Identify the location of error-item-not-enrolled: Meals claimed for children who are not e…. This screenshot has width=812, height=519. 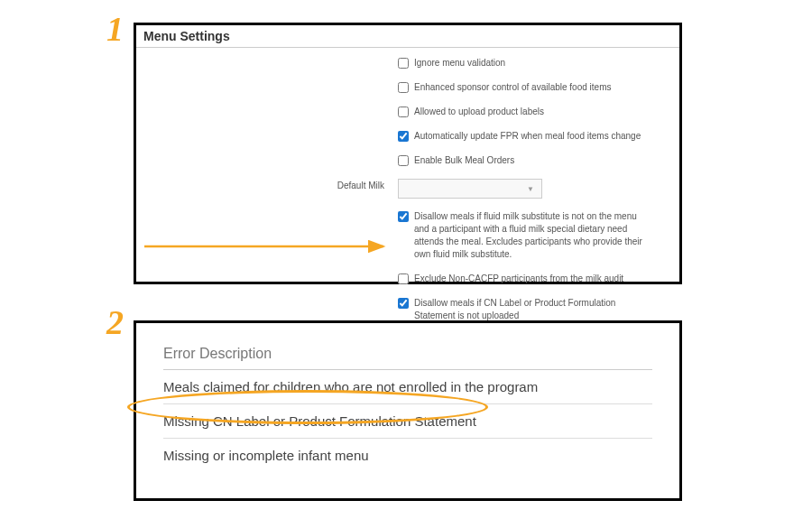
(408, 387).